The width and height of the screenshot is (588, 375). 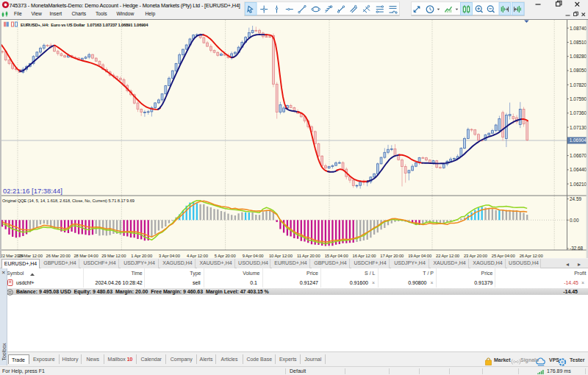 I want to click on svg-text: 11 Apr 20:00, so click(x=309, y=255).